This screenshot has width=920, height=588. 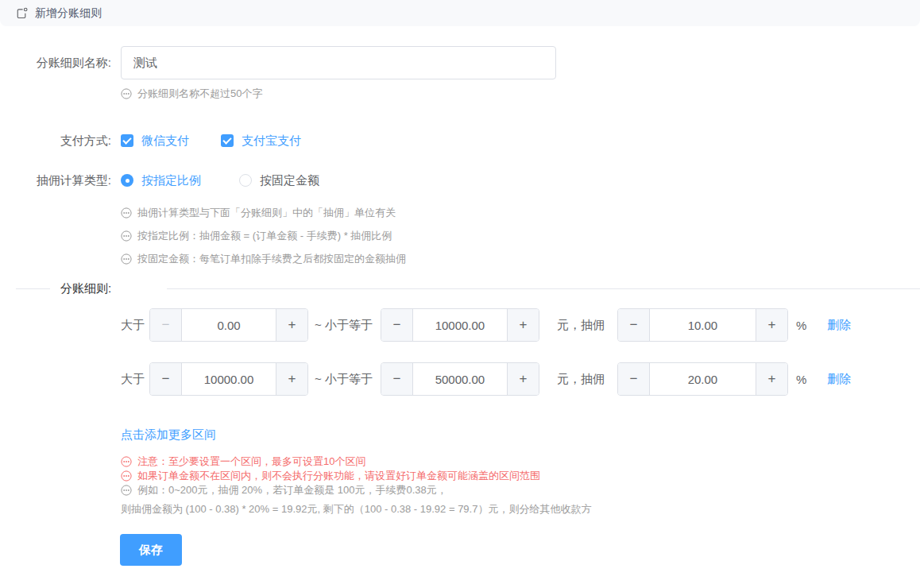 What do you see at coordinates (468, 141) in the screenshot?
I see `payment-method-row: 支付方式: 微信支付 支付宝支付` at bounding box center [468, 141].